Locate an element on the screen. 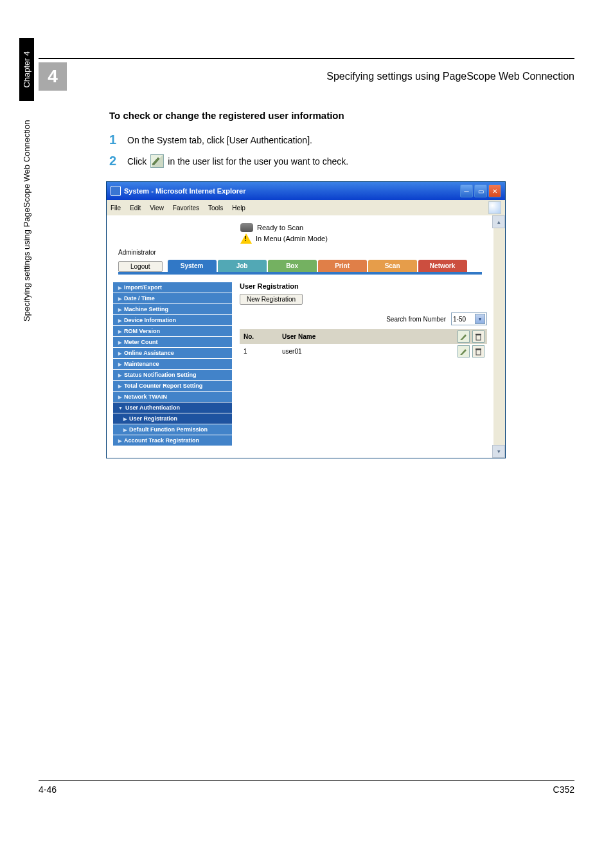  sidebar-online-assist: Online Assistance is located at coordinates (172, 354).